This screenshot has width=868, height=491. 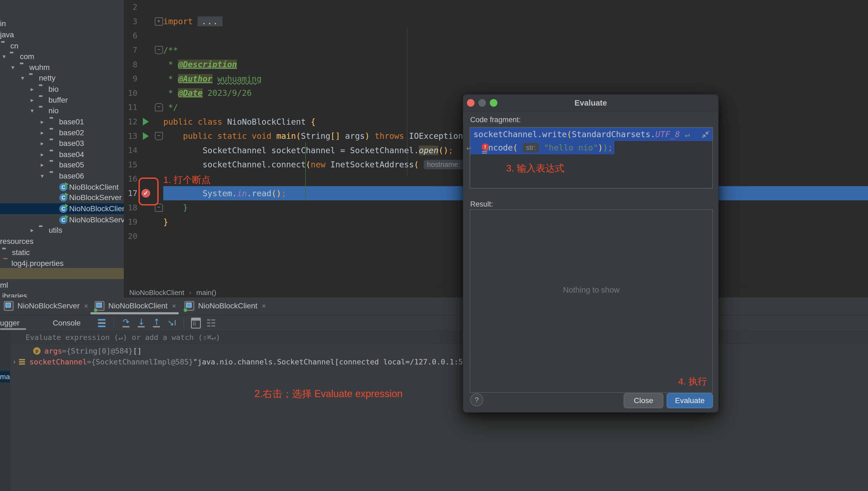 I want to click on evaluate-expression-icon, so click(x=196, y=323).